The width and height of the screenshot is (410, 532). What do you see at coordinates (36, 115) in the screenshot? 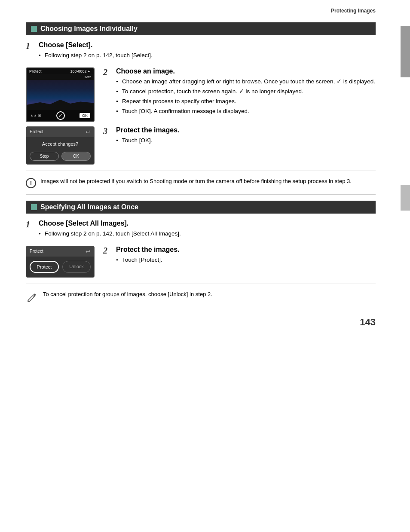
I see `screen-icons: ▲▲ ▣` at bounding box center [36, 115].